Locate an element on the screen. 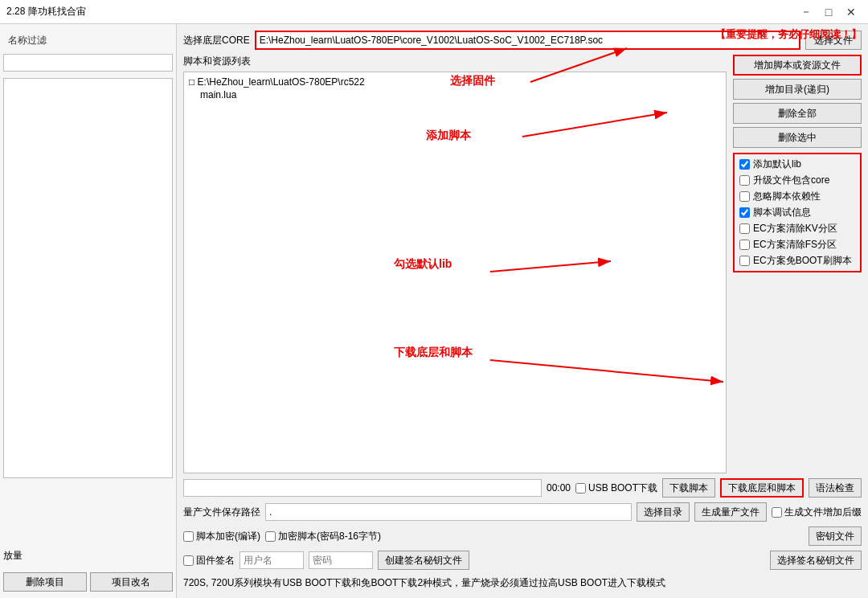  window-title: 2.28 降功耗找合宙 is located at coordinates (47, 11).